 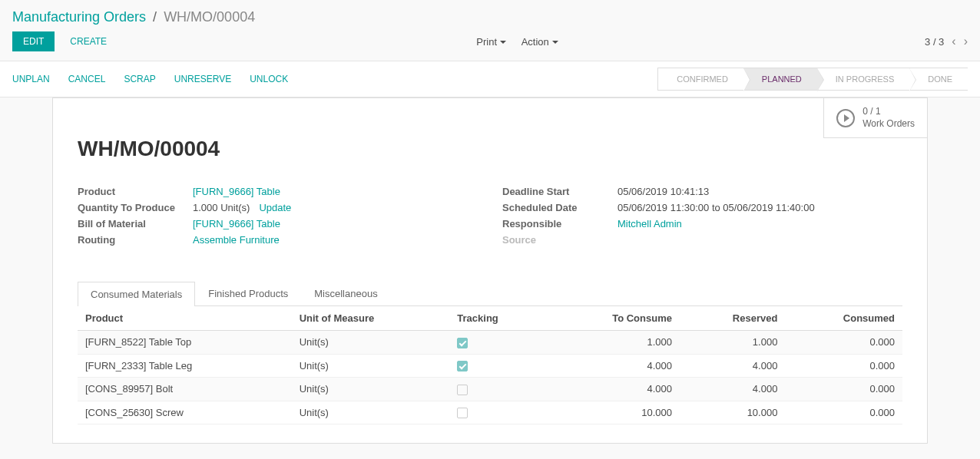 I want to click on unreserve-button: UNRESERVE, so click(x=203, y=79).